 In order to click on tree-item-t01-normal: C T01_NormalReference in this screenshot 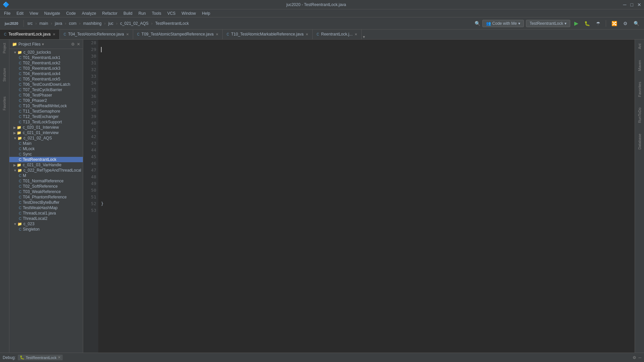, I will do `click(46, 181)`.